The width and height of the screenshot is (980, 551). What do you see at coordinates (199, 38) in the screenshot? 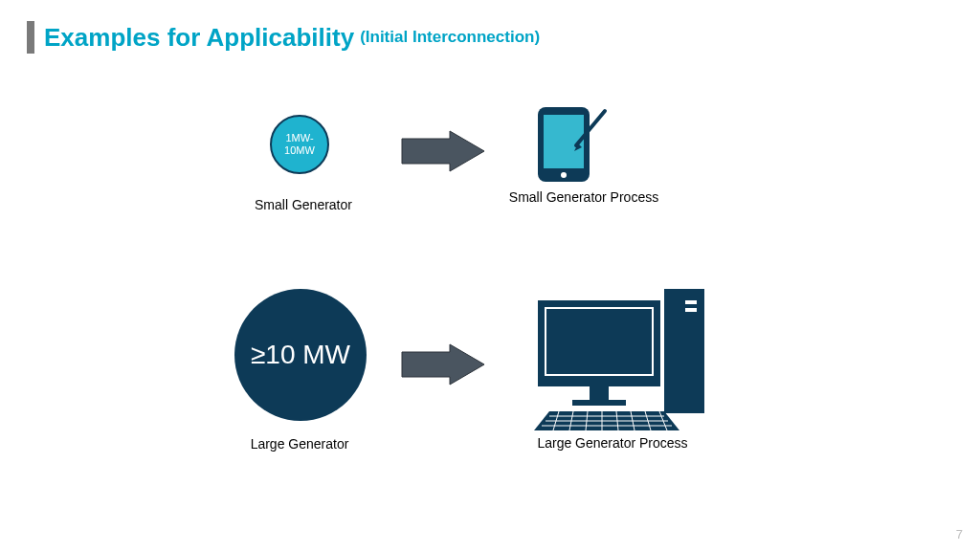
I see `page-title: Examples for Applicability` at bounding box center [199, 38].